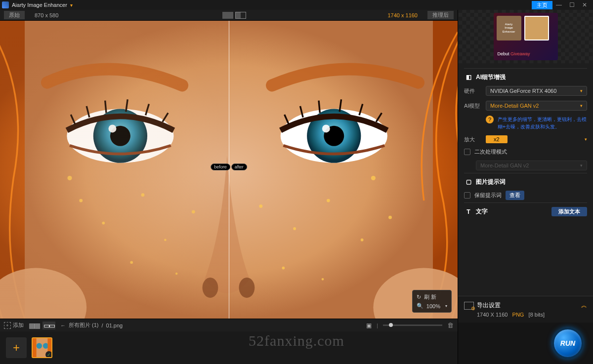  Describe the element at coordinates (441, 15) in the screenshot. I see `after-label: 推理后` at that location.